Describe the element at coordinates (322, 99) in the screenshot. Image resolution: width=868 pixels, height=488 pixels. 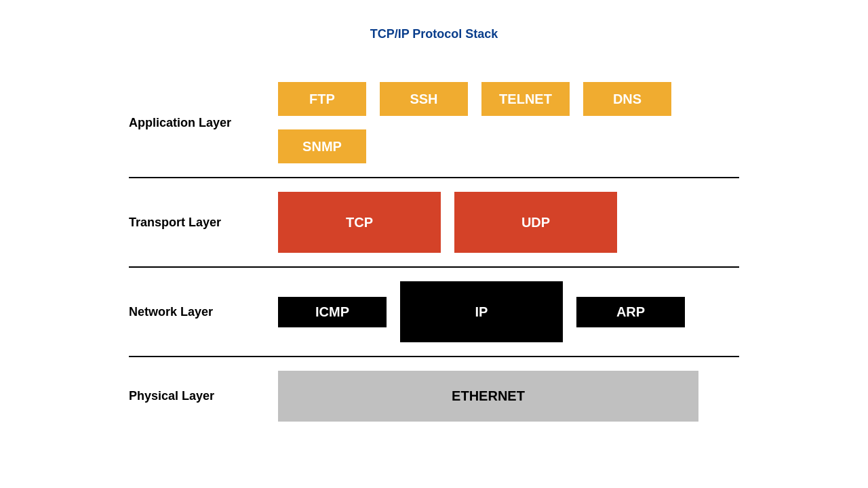
I see `protocol-ftp: FTP` at that location.